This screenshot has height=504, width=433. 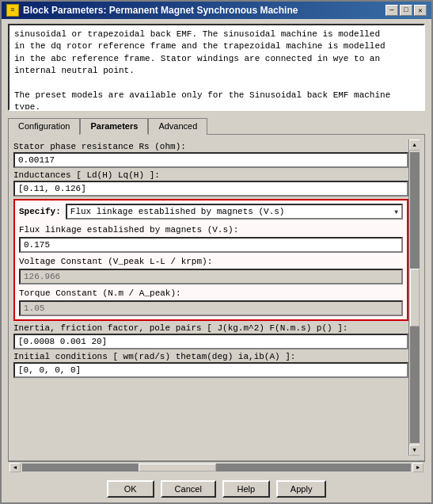 What do you see at coordinates (415, 298) in the screenshot?
I see `scroll-track` at bounding box center [415, 298].